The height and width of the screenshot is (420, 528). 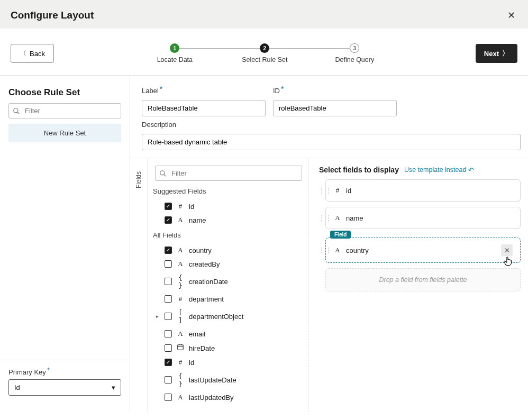 I want to click on field-label: country, so click(x=200, y=251).